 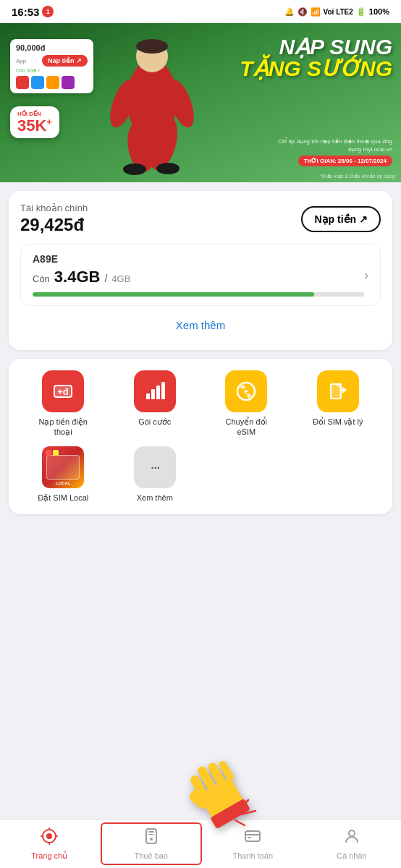 What do you see at coordinates (352, 843) in the screenshot?
I see `nav-ca-nhan: Cá nhân` at bounding box center [352, 843].